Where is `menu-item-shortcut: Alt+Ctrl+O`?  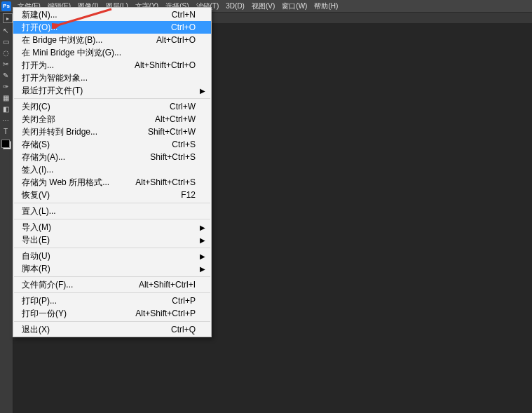
menu-item-shortcut: Alt+Ctrl+O is located at coordinates (176, 40).